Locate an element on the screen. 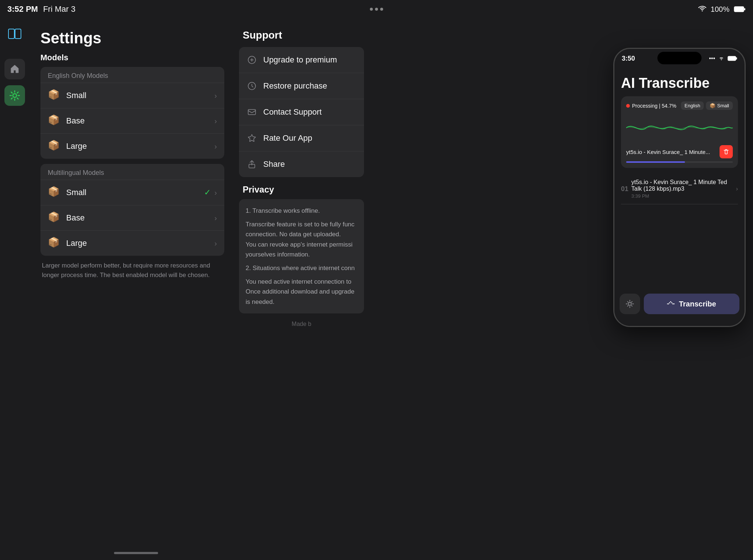  privacy-box: 1. Transcribe works offline. Transcribe … is located at coordinates (301, 256).